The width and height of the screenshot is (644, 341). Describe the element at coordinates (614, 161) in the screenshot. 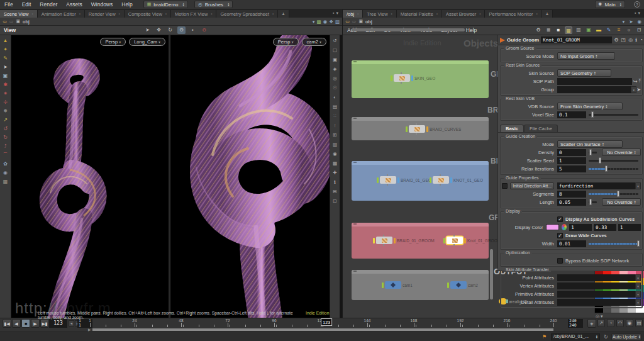

I see `scatter-seed-slider` at that location.